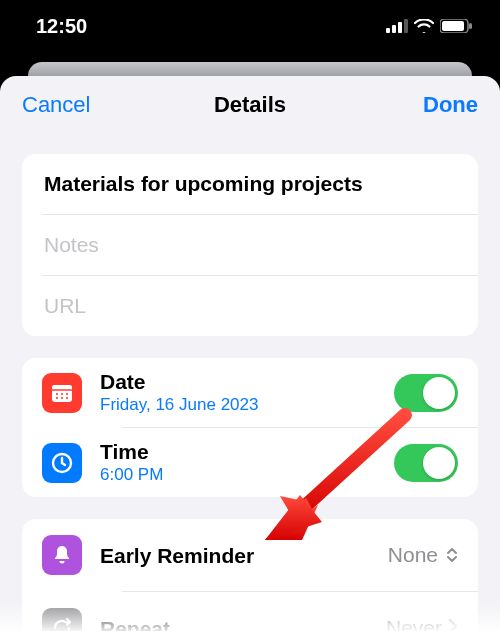  Describe the element at coordinates (244, 556) in the screenshot. I see `early-reminder-label: Early Reminder` at that location.